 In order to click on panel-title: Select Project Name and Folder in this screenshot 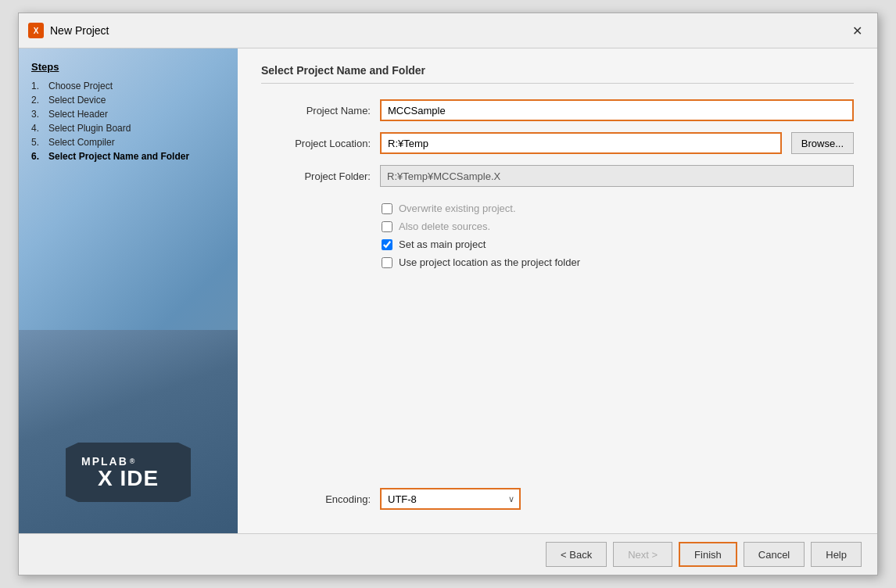, I will do `click(557, 74)`.